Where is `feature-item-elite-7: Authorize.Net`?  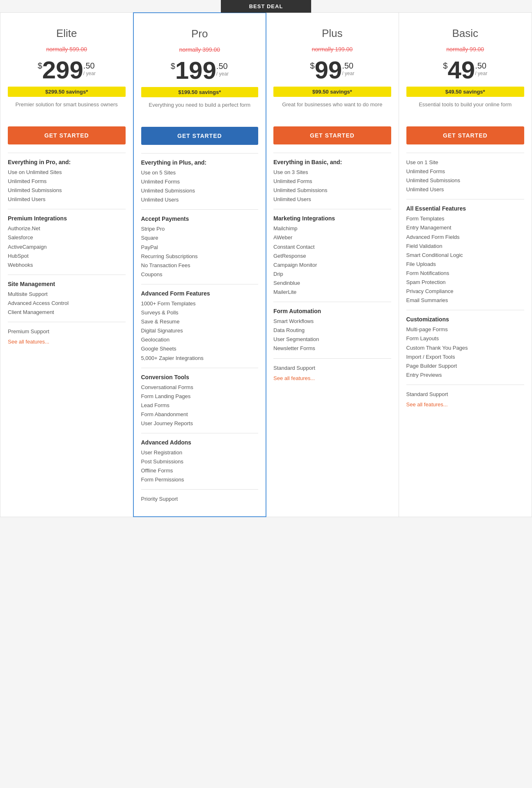
feature-item-elite-7: Authorize.Net is located at coordinates (66, 229).